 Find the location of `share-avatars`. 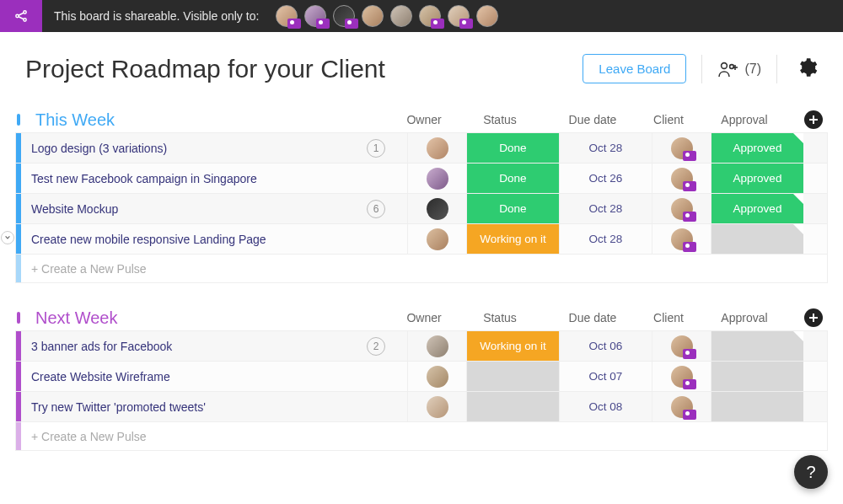

share-avatars is located at coordinates (384, 16).